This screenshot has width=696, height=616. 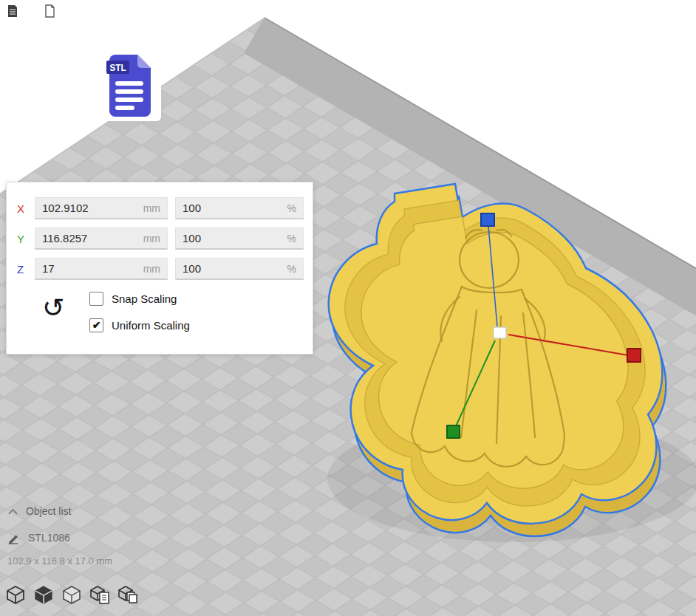 I want to click on scale-x-percent-input, so click(x=232, y=208).